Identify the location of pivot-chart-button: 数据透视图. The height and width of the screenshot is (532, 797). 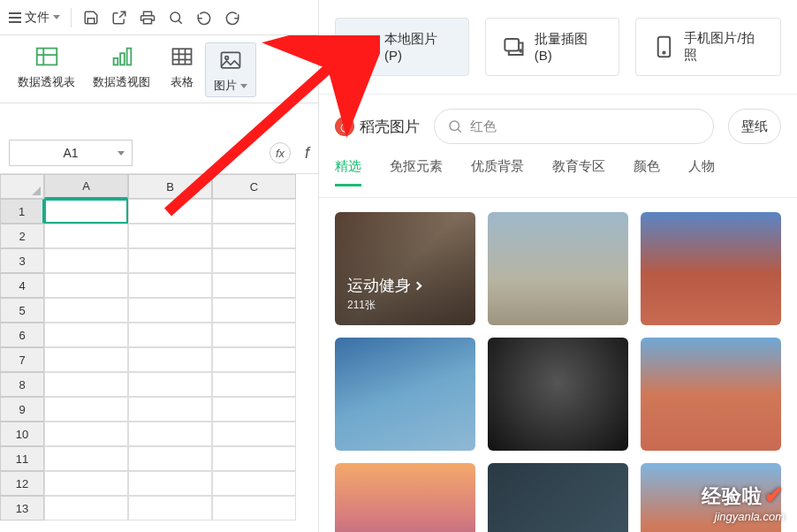
(122, 70).